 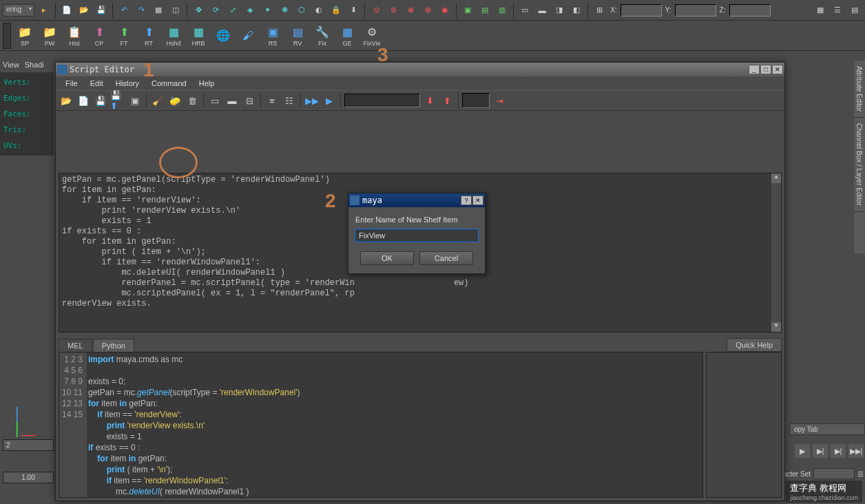 I want to click on echo-all-icon: ≡, so click(x=272, y=101).